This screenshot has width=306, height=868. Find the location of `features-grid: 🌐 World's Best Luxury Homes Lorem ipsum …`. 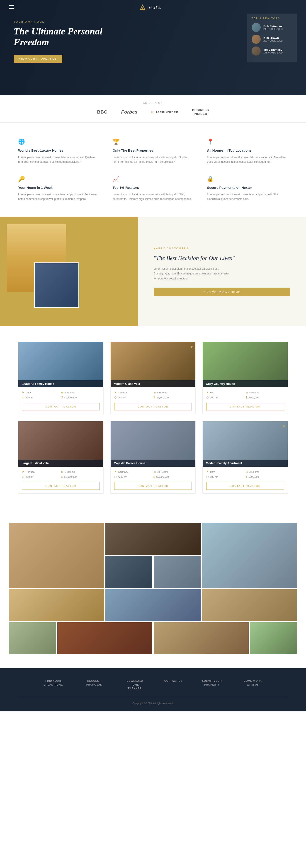

features-grid: 🌐 World's Best Luxury Homes Lorem ipsum … is located at coordinates (153, 170).